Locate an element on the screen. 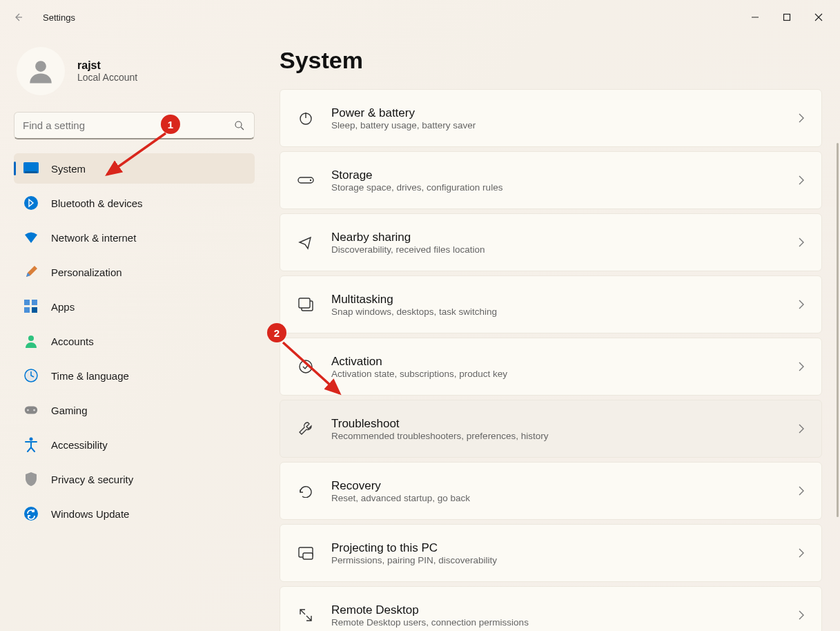 This screenshot has height=631, width=840. update-icon is located at coordinates (31, 514).